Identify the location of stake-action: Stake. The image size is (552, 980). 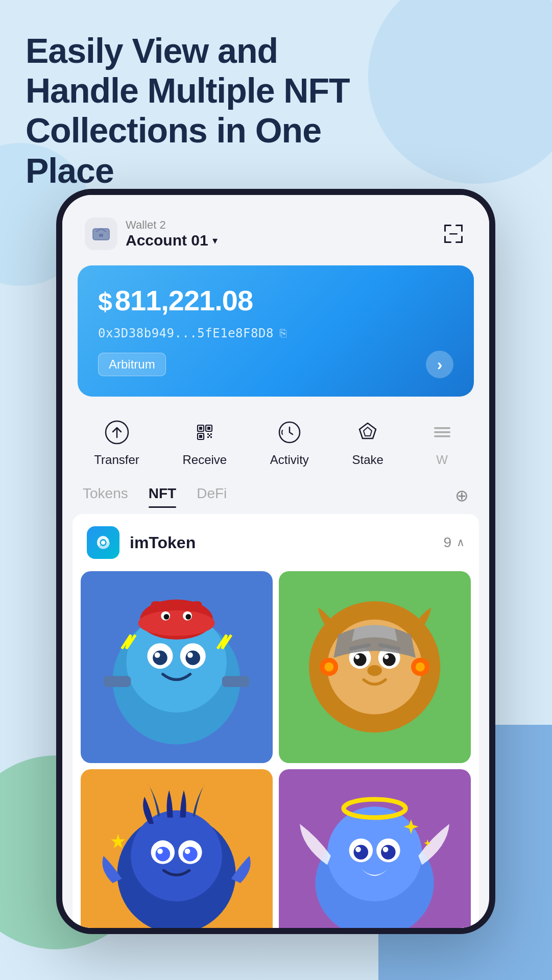
(368, 442).